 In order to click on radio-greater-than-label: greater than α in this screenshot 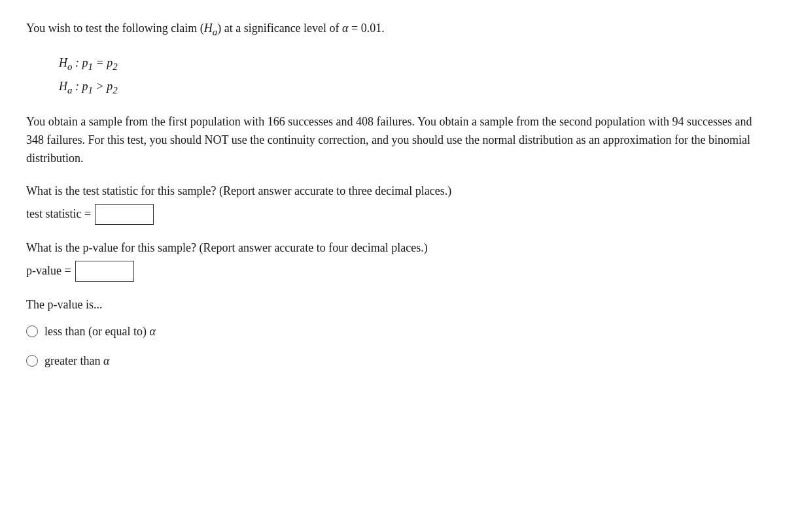, I will do `click(77, 361)`.